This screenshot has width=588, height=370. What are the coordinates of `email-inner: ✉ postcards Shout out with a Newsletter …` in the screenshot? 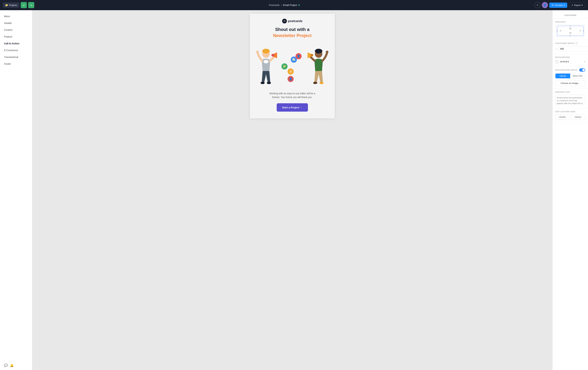 It's located at (292, 66).